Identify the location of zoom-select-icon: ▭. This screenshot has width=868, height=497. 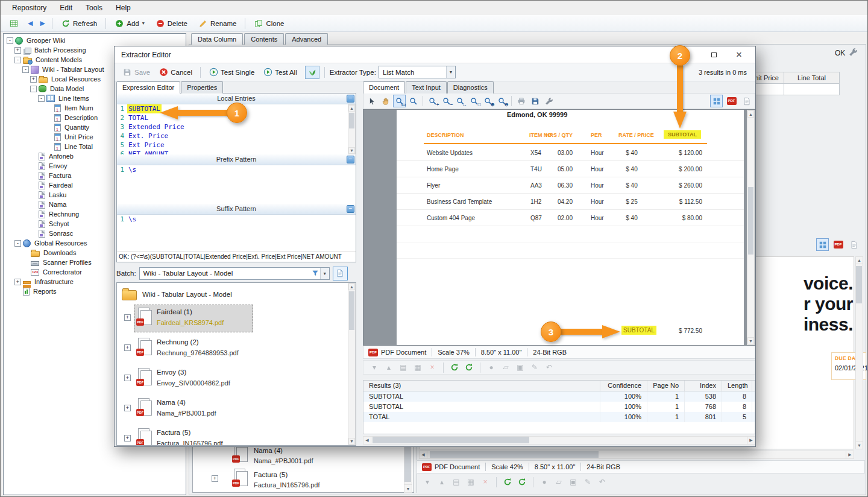
(399, 101).